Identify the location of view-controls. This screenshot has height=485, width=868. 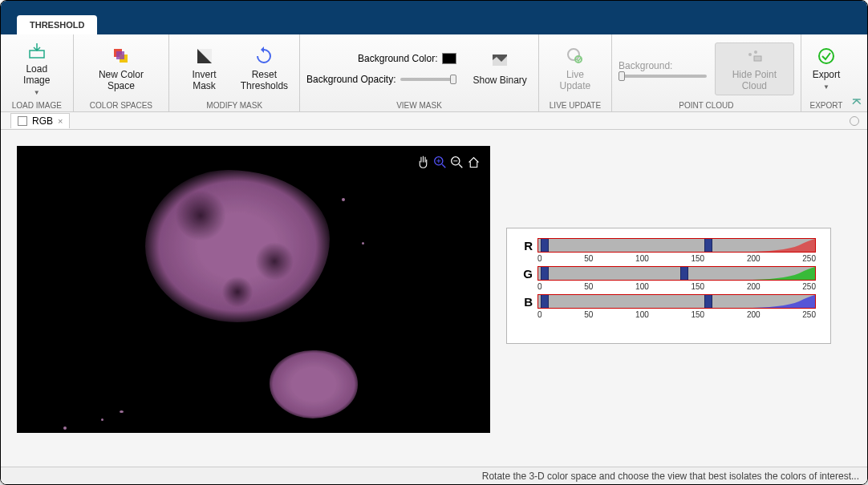
(448, 162).